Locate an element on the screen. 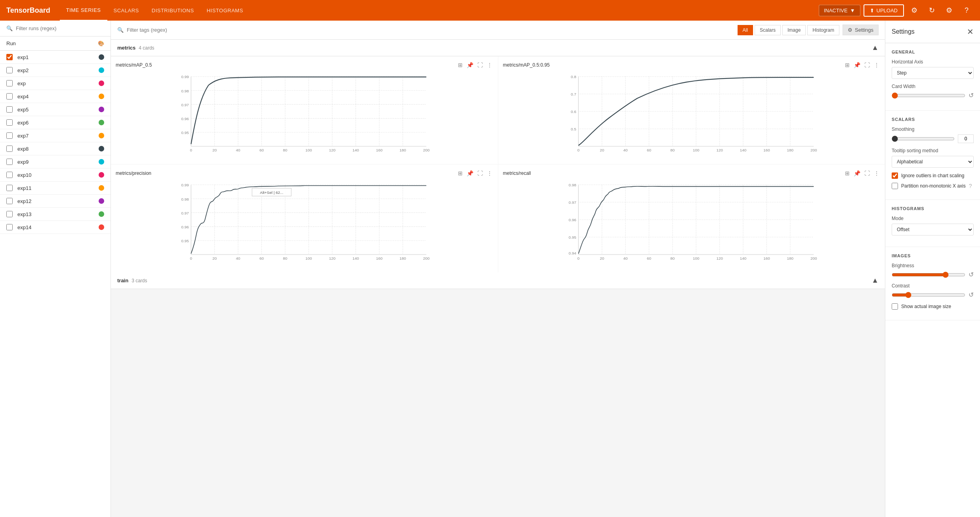  run-checkbox-exp8 is located at coordinates (10, 149).